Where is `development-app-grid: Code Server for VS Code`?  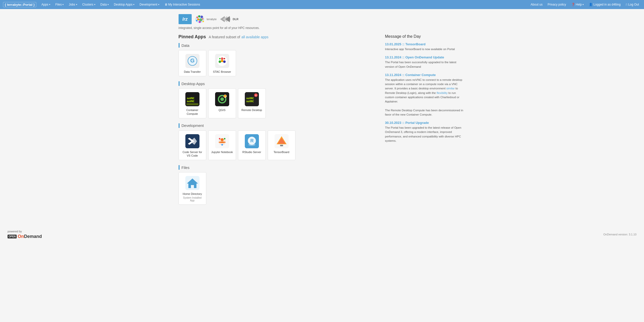 development-app-grid: Code Server for VS Code is located at coordinates (278, 146).